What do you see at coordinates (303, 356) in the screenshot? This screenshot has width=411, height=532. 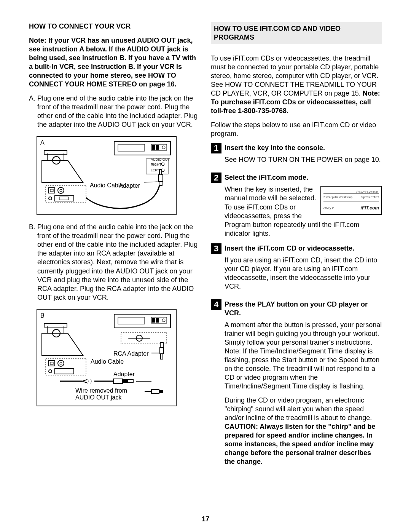 I see `step-4-body-1: A moment after the button is pressed, yo…` at bounding box center [303, 356].